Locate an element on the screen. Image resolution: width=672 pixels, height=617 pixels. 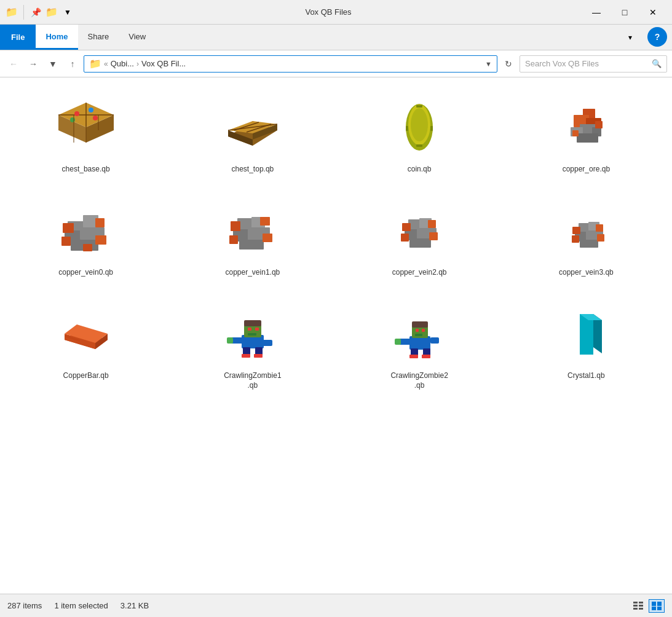
list-item: chest_base.qb is located at coordinates (86, 136).